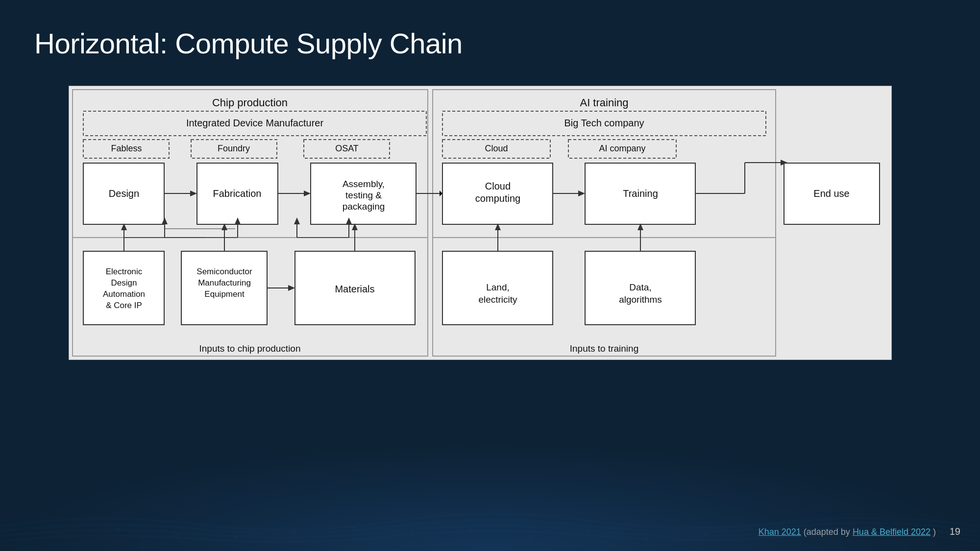  I want to click on footer-citation: Khan 2021 (adapted by Hua & Belfield 202…, so click(847, 532).